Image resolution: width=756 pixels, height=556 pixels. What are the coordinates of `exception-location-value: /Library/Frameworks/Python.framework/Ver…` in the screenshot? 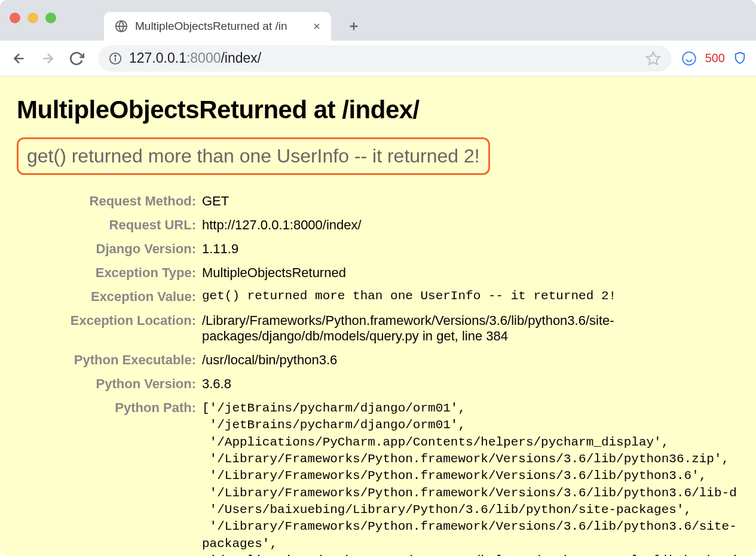 It's located at (471, 328).